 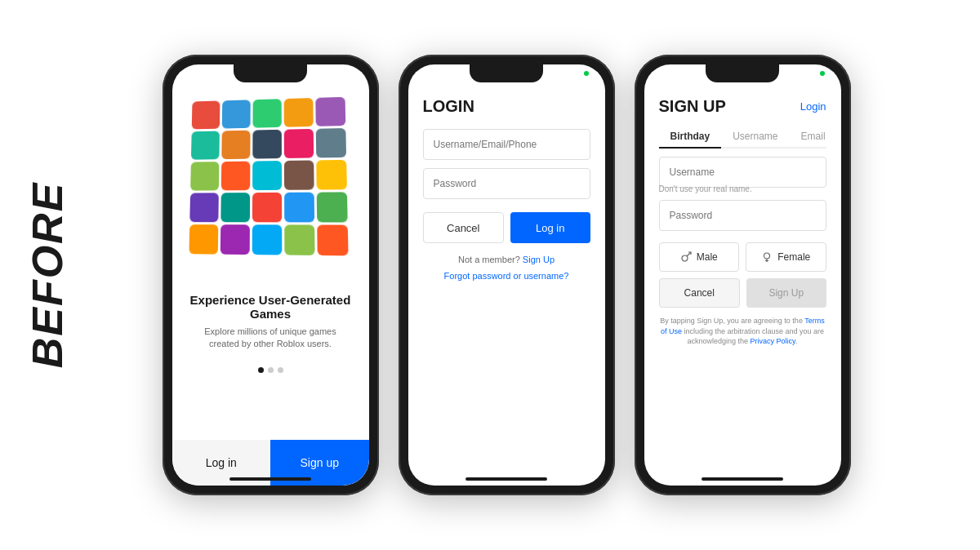 I want to click on terms-link: Terms of Use, so click(x=743, y=326).